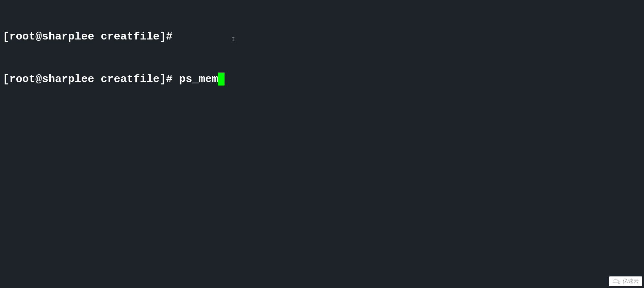 Image resolution: width=644 pixels, height=288 pixels. I want to click on cloud-icon, so click(616, 282).